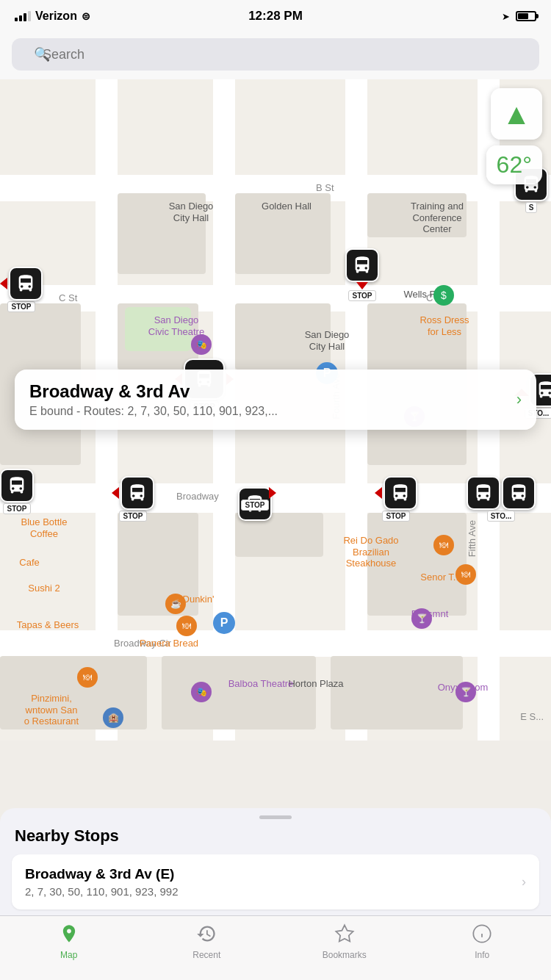 This screenshot has width=551, height=980. What do you see at coordinates (466, 574) in the screenshot?
I see `food-icon-3: 🍽` at bounding box center [466, 574].